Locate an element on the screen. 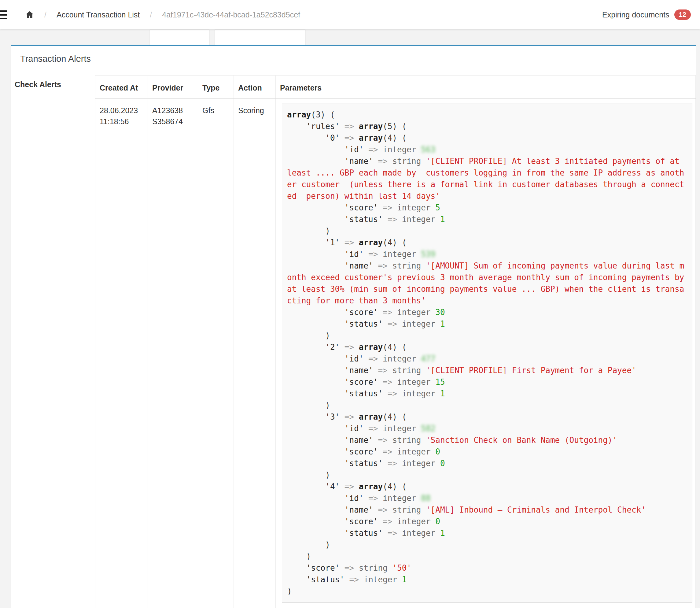 This screenshot has height=608, width=700. panel-header: Transaction Alerts is located at coordinates (353, 58).